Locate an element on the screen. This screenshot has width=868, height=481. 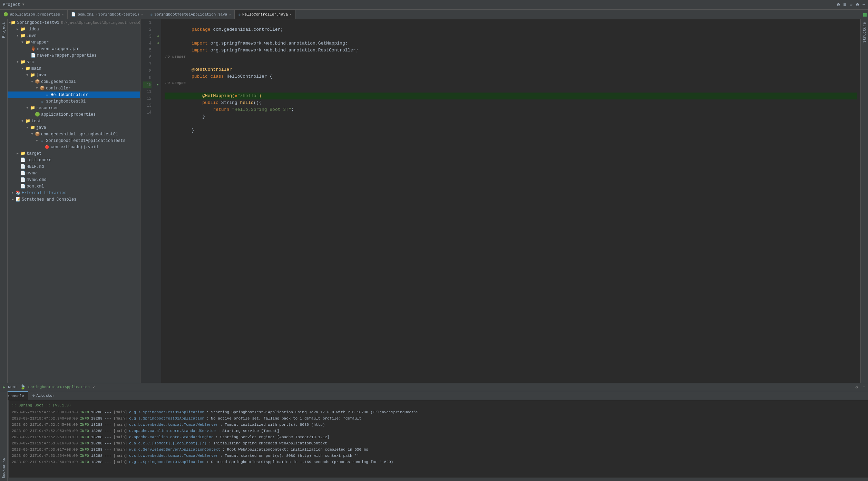
code-line-10: public String hello(){ is located at coordinates (511, 96).